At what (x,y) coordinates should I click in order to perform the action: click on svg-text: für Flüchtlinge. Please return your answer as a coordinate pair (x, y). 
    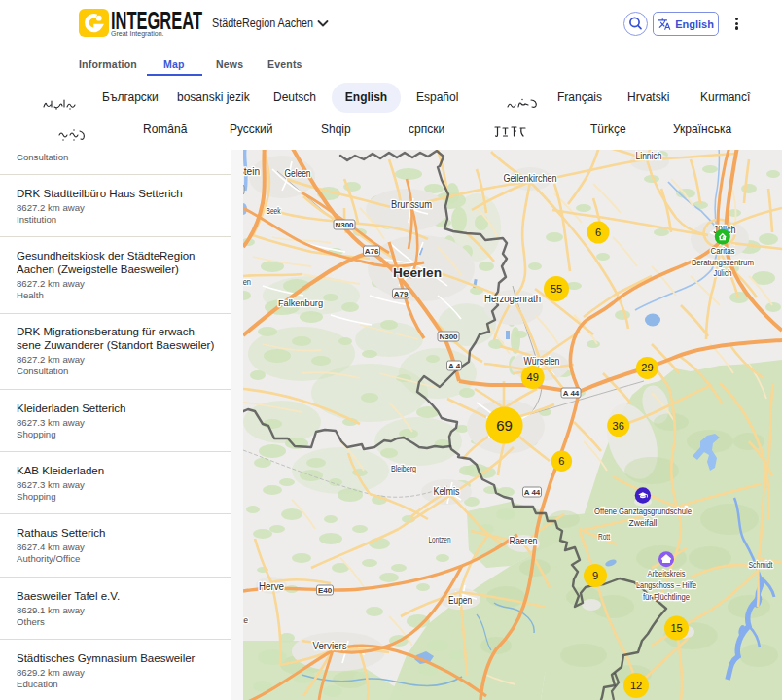
    Looking at the image, I should click on (666, 597).